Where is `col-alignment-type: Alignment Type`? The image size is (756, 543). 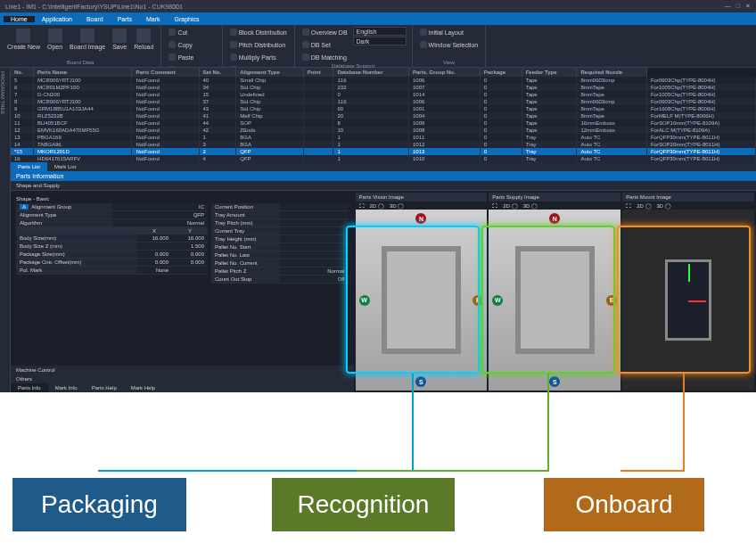 col-alignment-type: Alignment Type is located at coordinates (269, 72).